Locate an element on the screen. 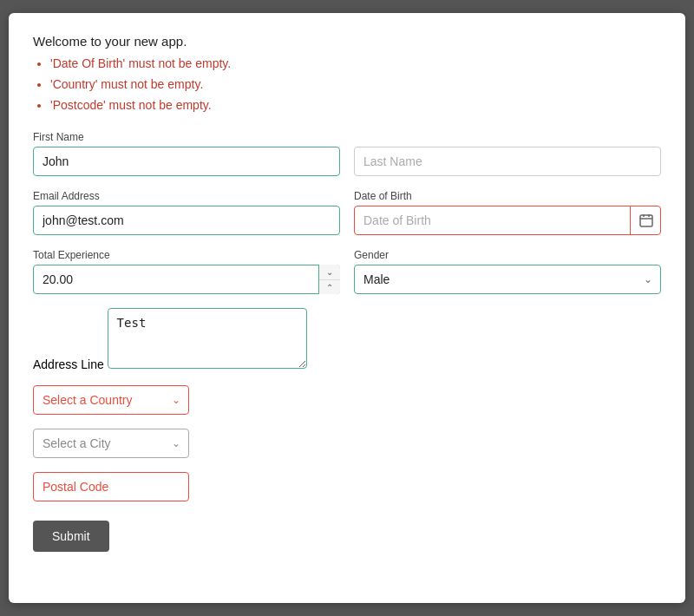 This screenshot has height=616, width=694. city-group: Select a City ⌄ is located at coordinates (347, 443).